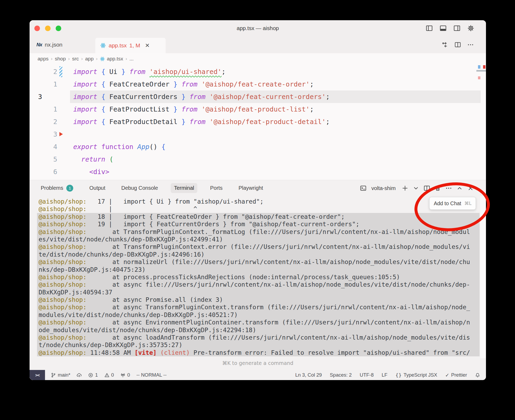  What do you see at coordinates (91, 375) in the screenshot?
I see `error-icon` at bounding box center [91, 375].